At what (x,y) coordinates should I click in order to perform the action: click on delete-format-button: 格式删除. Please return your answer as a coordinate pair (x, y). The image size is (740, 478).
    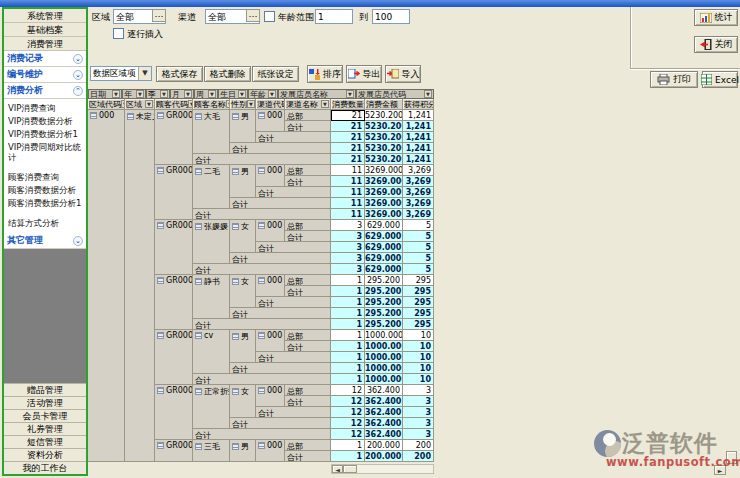
    Looking at the image, I should click on (228, 74).